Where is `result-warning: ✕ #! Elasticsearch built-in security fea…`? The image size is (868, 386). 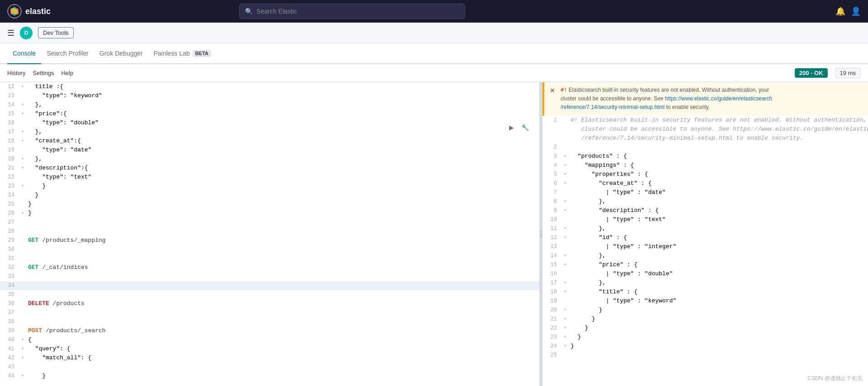 result-warning: ✕ #! Elasticsearch built-in security fea… is located at coordinates (705, 99).